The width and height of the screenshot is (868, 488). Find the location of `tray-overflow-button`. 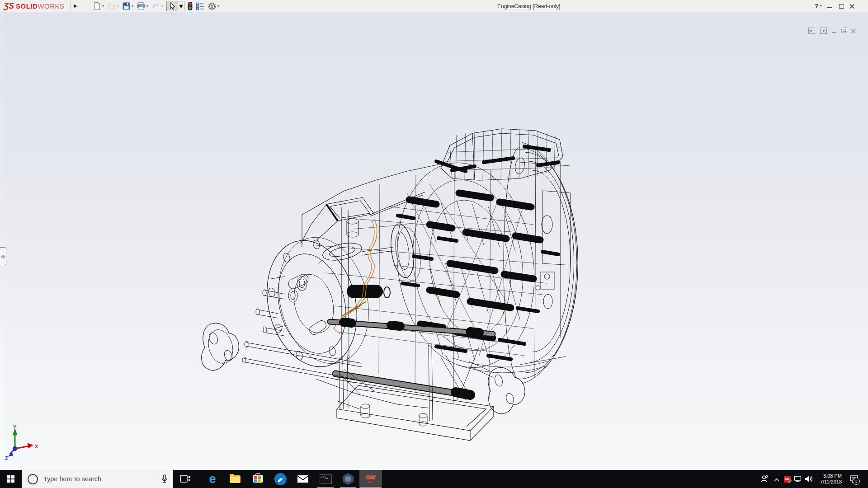

tray-overflow-button is located at coordinates (777, 479).